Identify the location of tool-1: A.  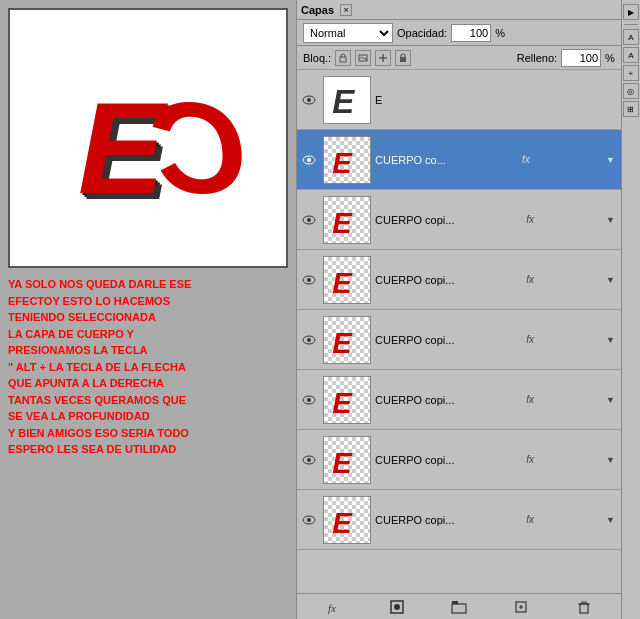
(631, 37).